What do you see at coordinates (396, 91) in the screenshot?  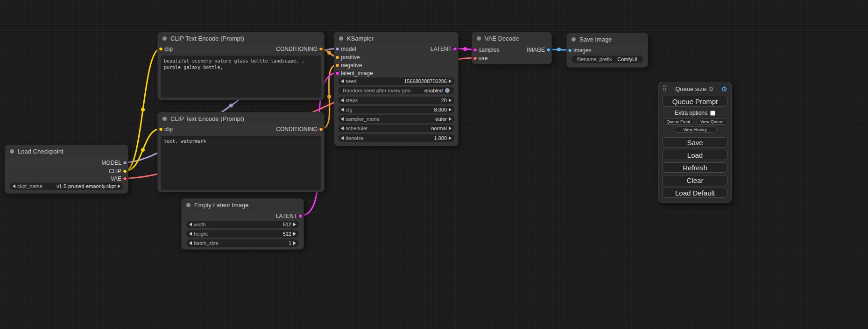 I see `random-seed-toggle-widget: Random seed after every gen enabled` at bounding box center [396, 91].